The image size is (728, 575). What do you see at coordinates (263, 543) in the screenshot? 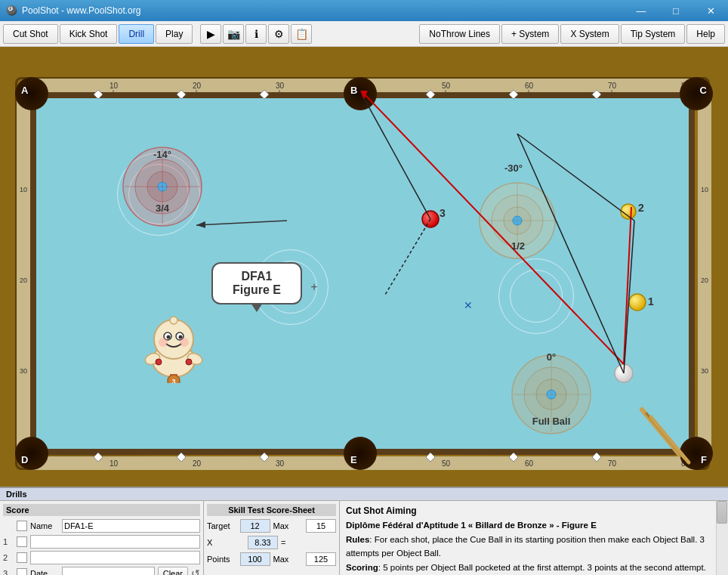
I see `skill-x-input` at bounding box center [263, 543].